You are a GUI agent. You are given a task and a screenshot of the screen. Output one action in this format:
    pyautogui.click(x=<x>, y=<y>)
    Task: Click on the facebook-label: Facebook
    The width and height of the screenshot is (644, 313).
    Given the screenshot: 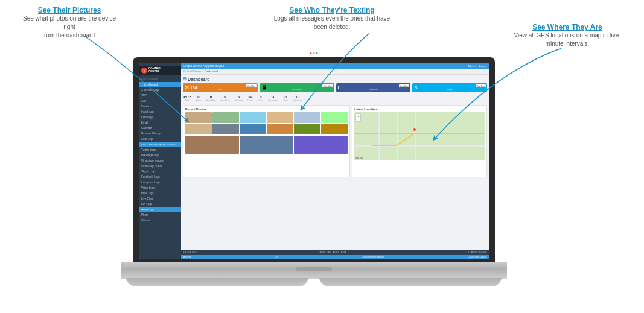 What is the action you would take?
    pyautogui.click(x=373, y=90)
    